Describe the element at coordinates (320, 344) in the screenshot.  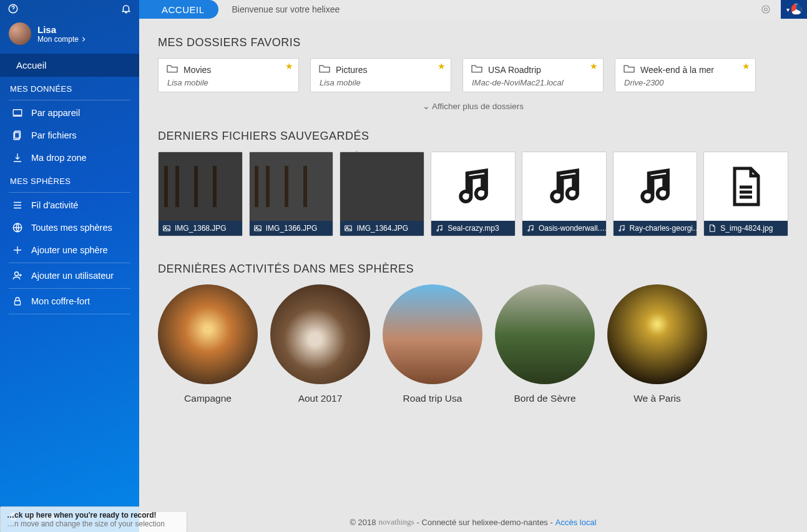
I see `sphere-card: Aout 2017` at that location.